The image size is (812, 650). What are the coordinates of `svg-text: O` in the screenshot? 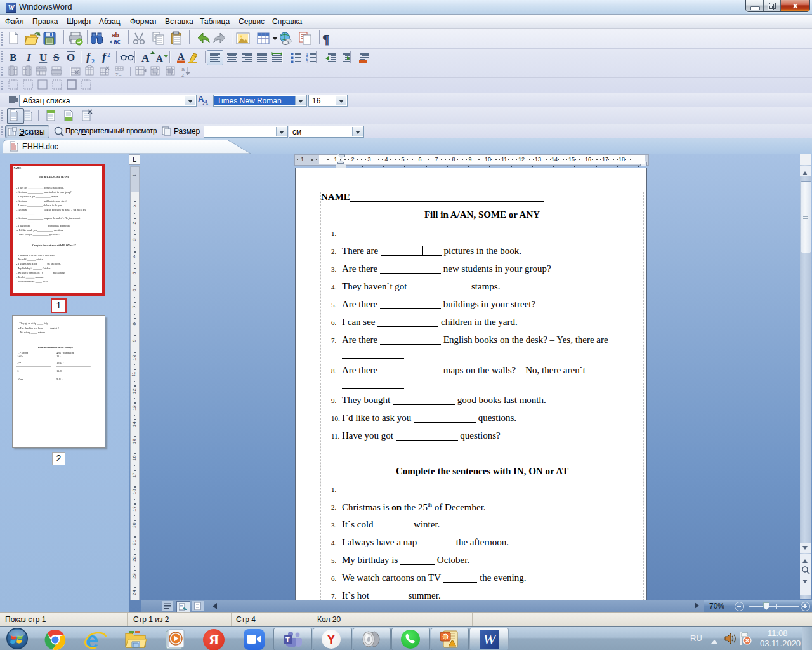 It's located at (71, 57).